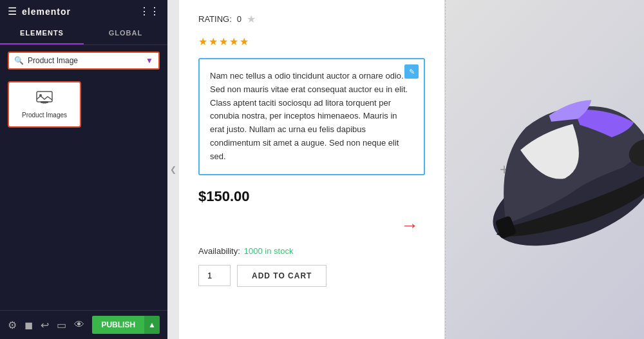 The image size is (644, 339). I want to click on star-4: ★, so click(234, 41).